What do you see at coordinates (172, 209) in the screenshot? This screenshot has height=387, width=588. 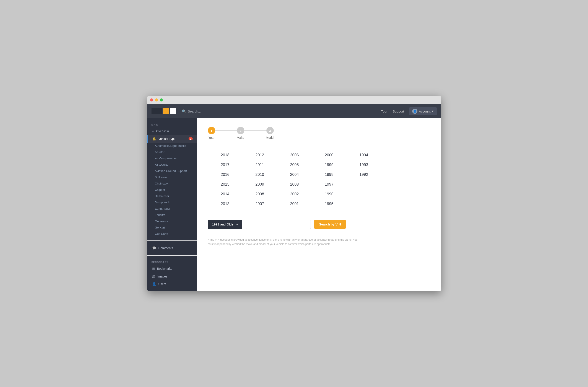 I see `sidebar-item-earth-auger: Earth Auger` at bounding box center [172, 209].